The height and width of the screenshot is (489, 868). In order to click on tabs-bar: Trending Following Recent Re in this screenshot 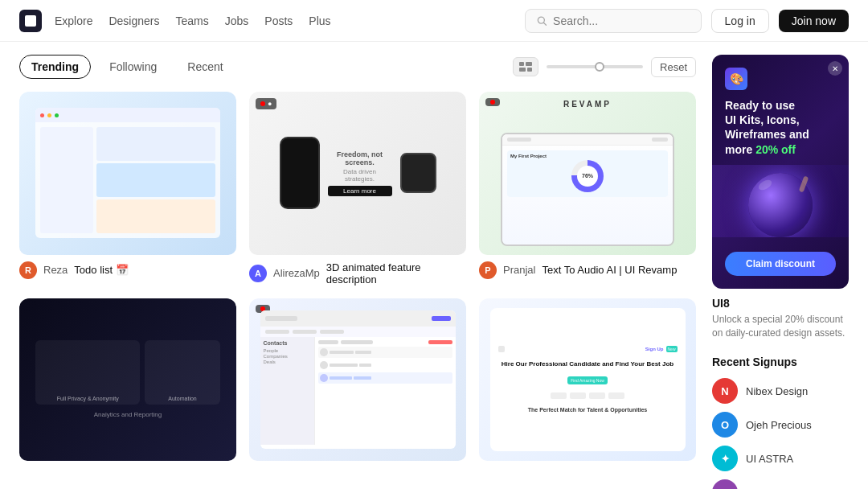, I will do `click(358, 67)`.